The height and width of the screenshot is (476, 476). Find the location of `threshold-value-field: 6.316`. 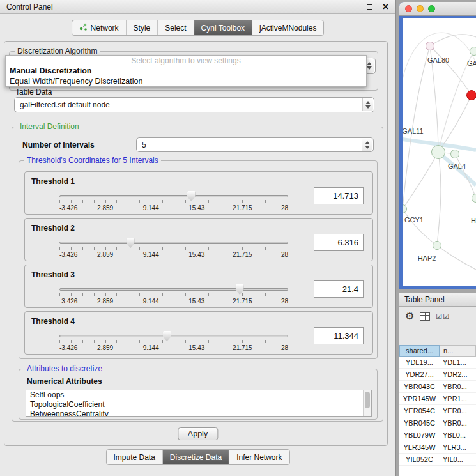

threshold-value-field: 6.316 is located at coordinates (339, 243).